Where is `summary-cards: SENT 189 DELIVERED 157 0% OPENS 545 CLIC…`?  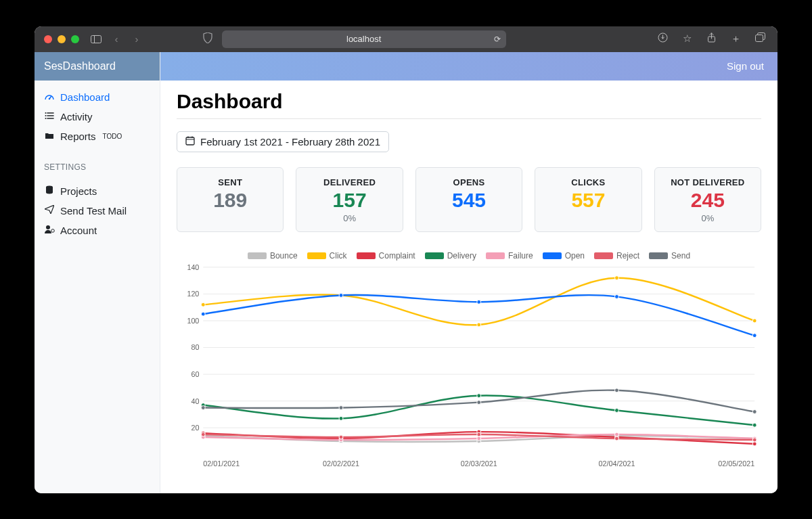 summary-cards: SENT 189 DELIVERED 157 0% OPENS 545 CLIC… is located at coordinates (469, 200).